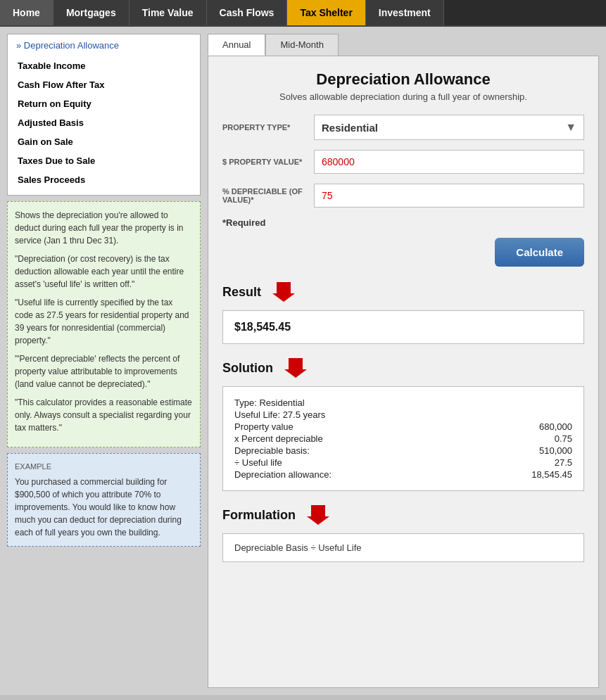 Image resolution: width=606 pixels, height=700 pixels. Describe the element at coordinates (403, 252) in the screenshot. I see `calculate-btn-row: Calculate` at that location.